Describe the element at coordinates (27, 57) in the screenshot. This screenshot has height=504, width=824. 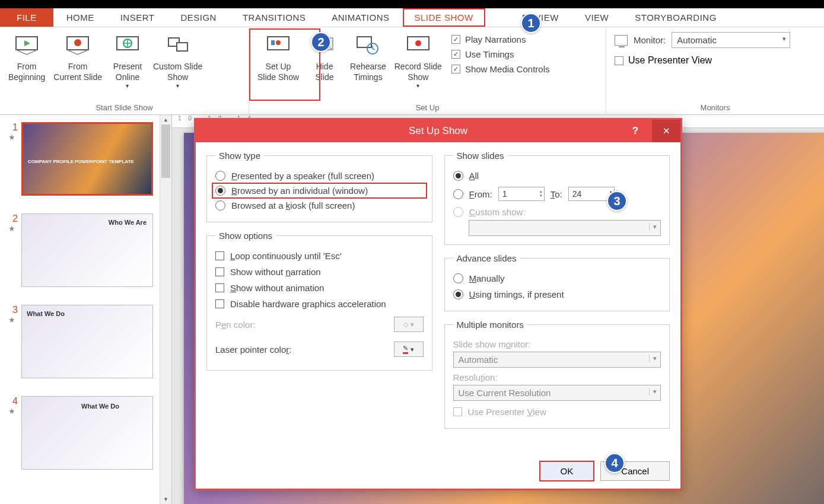
I see `from-beginning-button: From Beginning` at that location.